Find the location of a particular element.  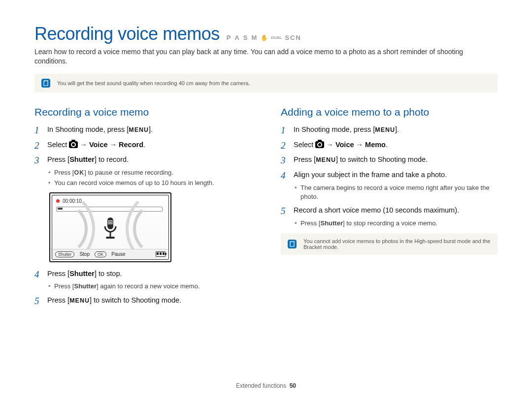

mode-indicator: P A S M ✋DUAL SCN is located at coordinates (264, 37).